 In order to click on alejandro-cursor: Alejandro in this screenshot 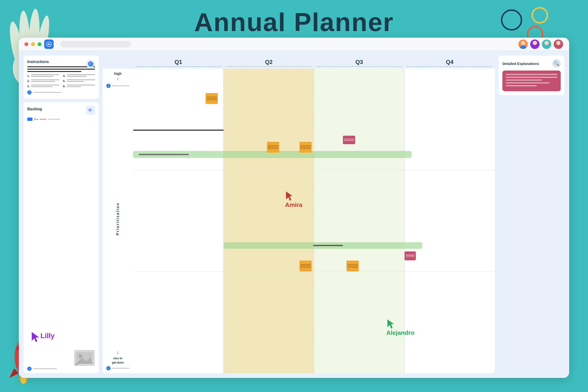, I will do `click(400, 328)`.